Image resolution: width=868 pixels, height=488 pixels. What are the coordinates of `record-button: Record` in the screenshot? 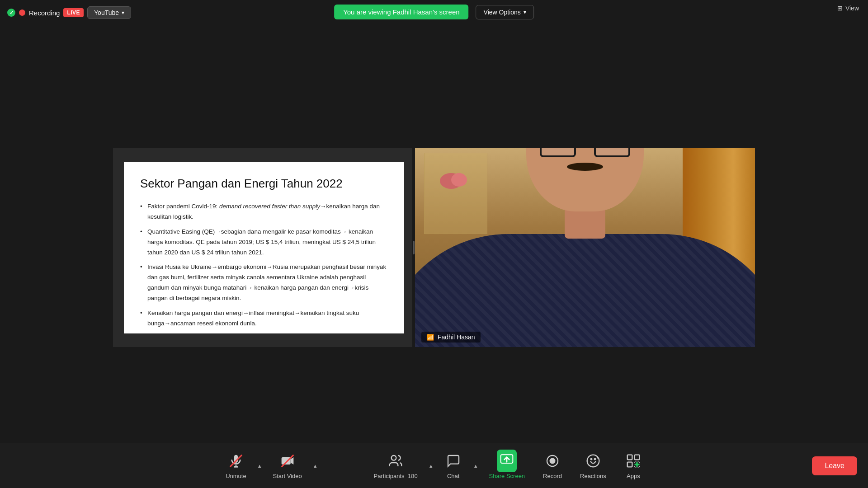 It's located at (552, 465).